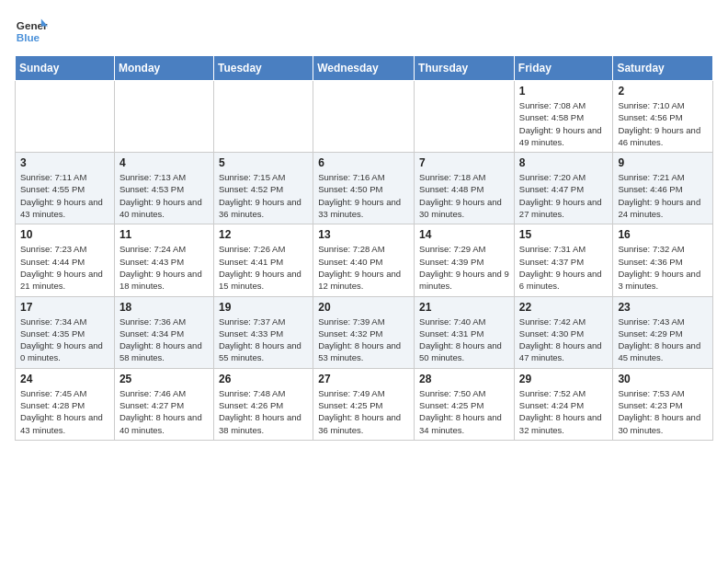  What do you see at coordinates (563, 189) in the screenshot?
I see `calendar-cell: 8Sunrise: 7:20 AM Sunset: 4:47 PM Daylig…` at bounding box center [563, 189].